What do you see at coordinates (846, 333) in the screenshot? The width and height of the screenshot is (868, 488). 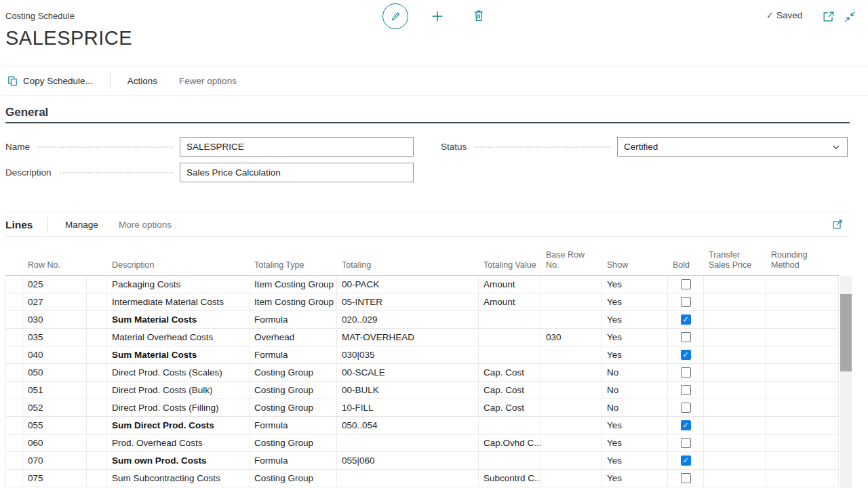 I see `scrollbar-thumb` at bounding box center [846, 333].